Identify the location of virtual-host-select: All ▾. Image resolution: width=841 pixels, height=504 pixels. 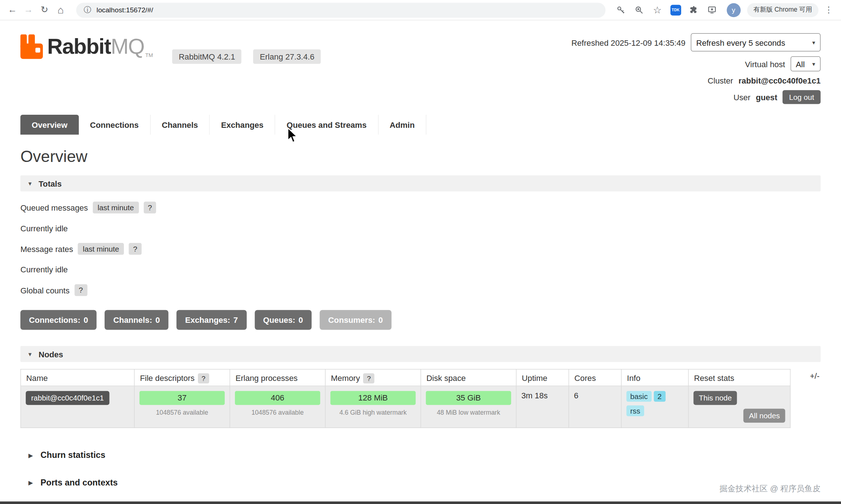
(805, 64).